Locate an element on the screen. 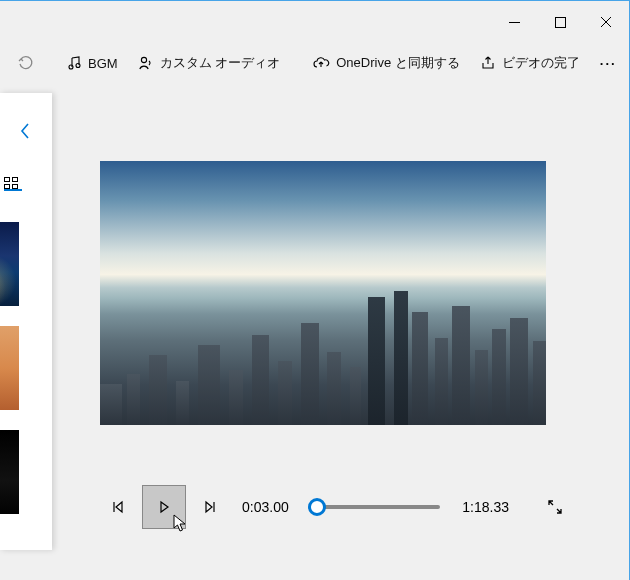 This screenshot has height=580, width=630. current-time-label: 0:03.00 is located at coordinates (266, 507).